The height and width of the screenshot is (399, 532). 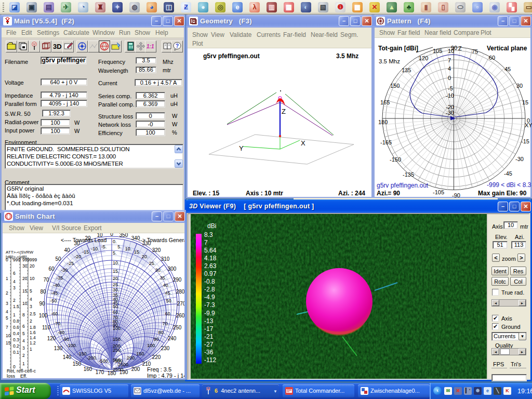 What do you see at coordinates (77, 364) in the screenshot?
I see `svg-text: 150` at bounding box center [77, 364].